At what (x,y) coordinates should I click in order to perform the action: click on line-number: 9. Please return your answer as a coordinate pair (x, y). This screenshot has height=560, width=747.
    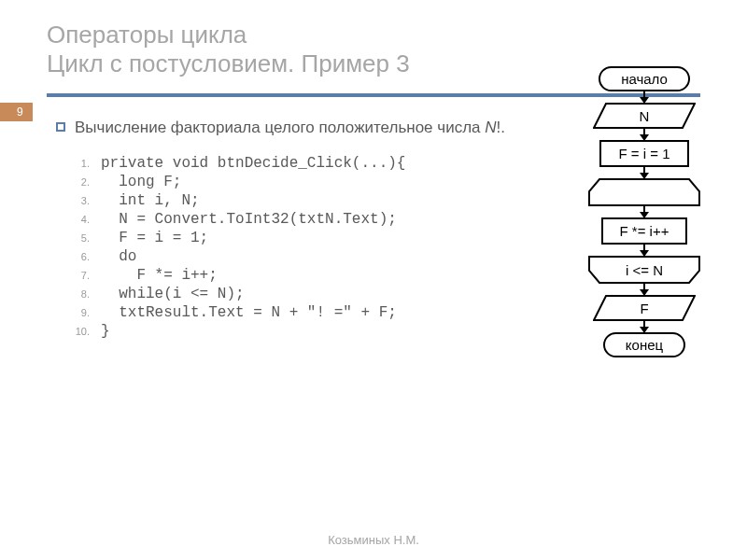
    Looking at the image, I should click on (77, 313).